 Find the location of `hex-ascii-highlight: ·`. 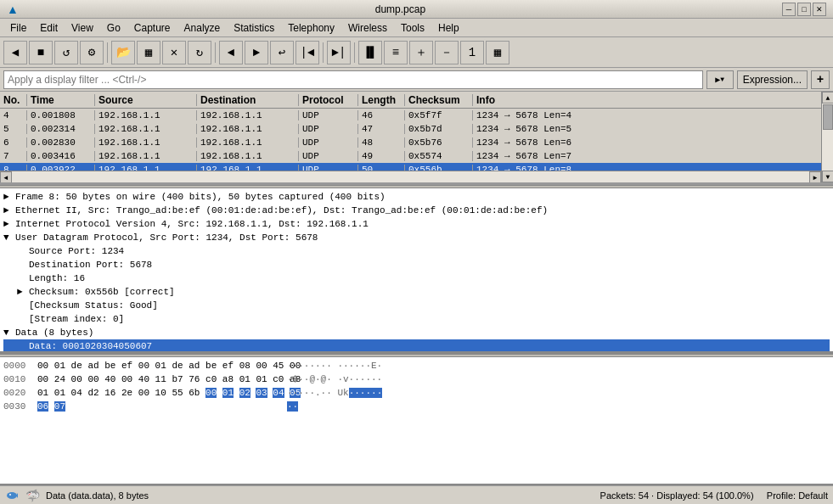

hex-ascii-highlight: · is located at coordinates (290, 406).